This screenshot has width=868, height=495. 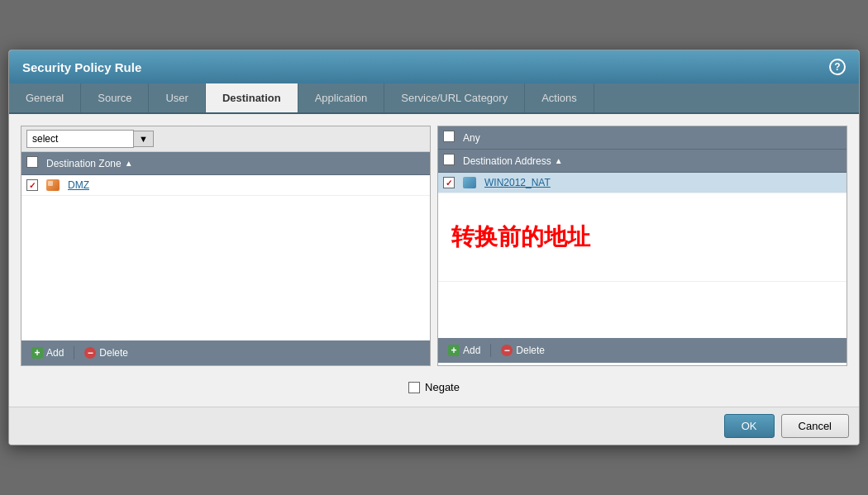 What do you see at coordinates (45, 98) in the screenshot?
I see `tab-general: General` at bounding box center [45, 98].